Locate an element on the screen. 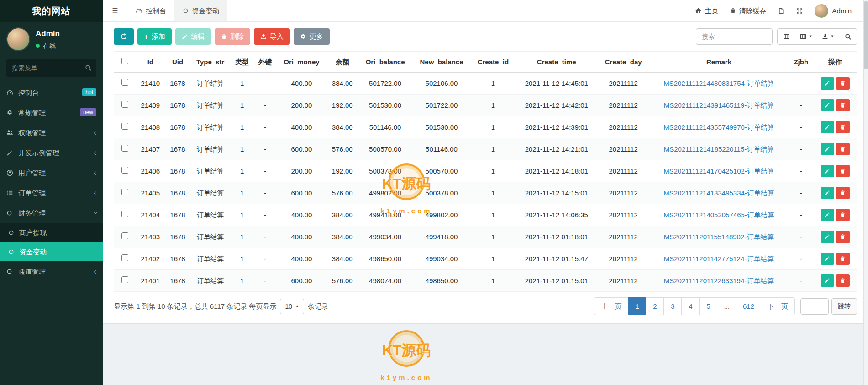 The image size is (868, 385). page-size-dropdown: 10 ▲ is located at coordinates (292, 306).